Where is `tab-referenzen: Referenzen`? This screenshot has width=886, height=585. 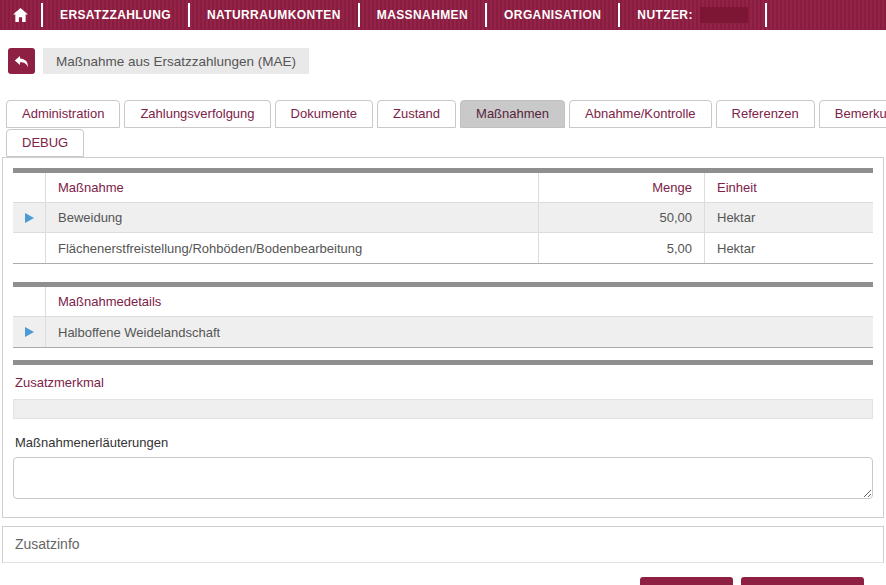 tab-referenzen: Referenzen is located at coordinates (766, 114).